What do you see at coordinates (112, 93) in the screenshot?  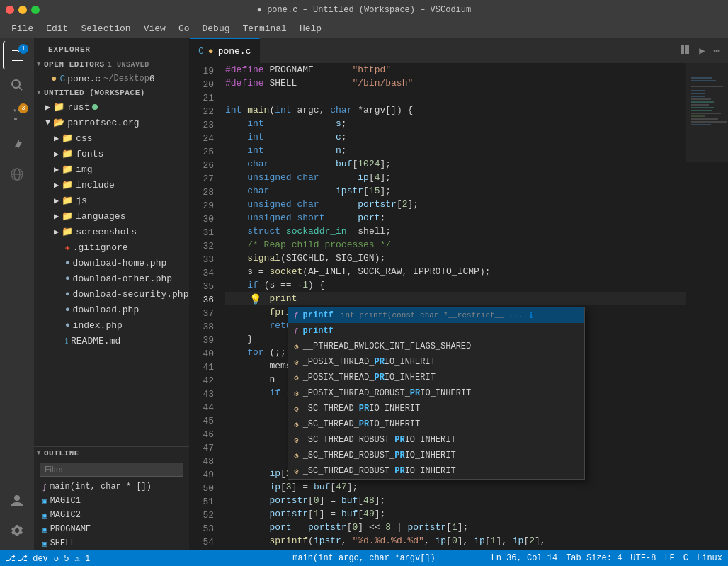 I see `workspace-section: ▼ UNTITLED (WORKSPACE)` at bounding box center [112, 93].